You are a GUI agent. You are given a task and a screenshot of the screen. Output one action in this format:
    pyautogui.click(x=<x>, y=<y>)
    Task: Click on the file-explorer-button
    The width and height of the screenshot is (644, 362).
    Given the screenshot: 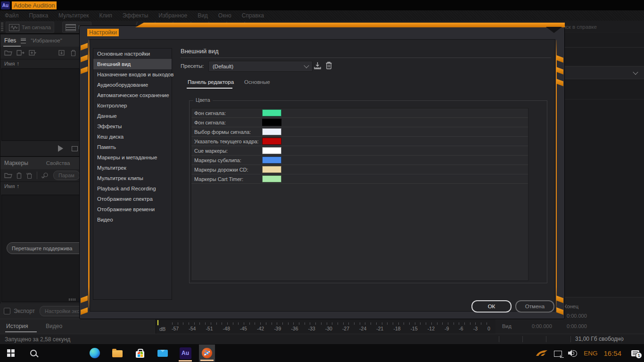 What is the action you would take?
    pyautogui.click(x=117, y=353)
    